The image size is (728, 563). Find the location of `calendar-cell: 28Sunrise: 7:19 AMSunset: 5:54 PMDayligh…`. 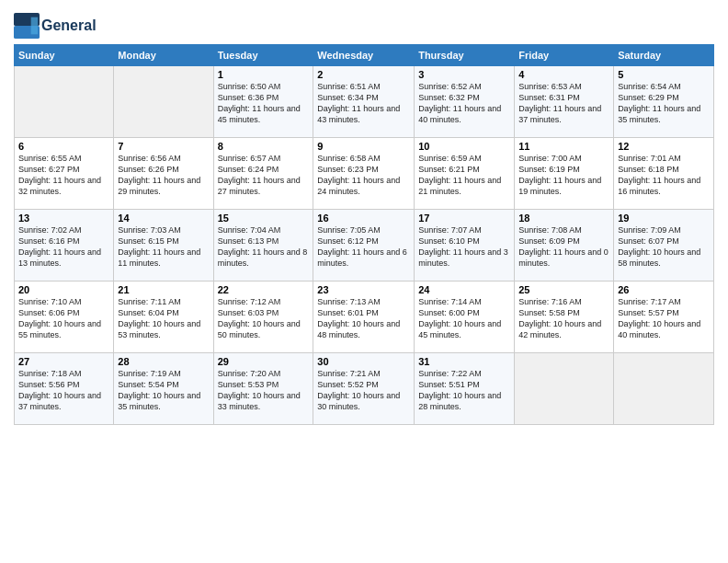

calendar-cell: 28Sunrise: 7:19 AMSunset: 5:54 PMDayligh… is located at coordinates (164, 389).